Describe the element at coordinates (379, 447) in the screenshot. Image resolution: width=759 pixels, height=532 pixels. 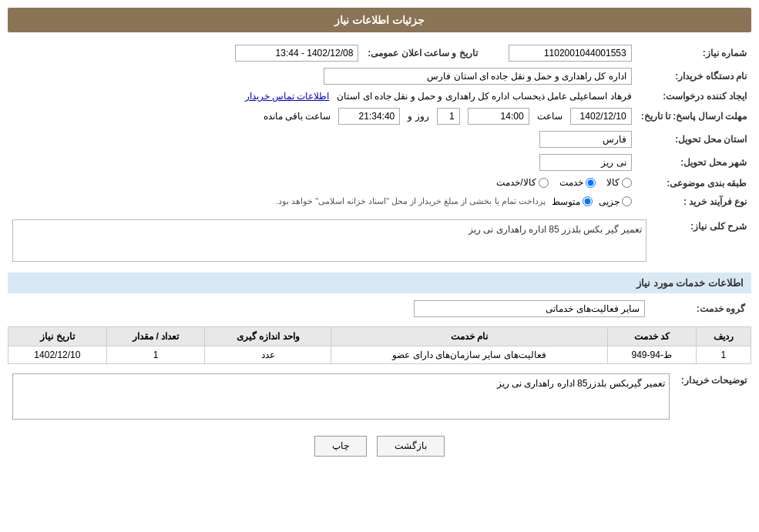
I see `button-row: بازگشت چاپ` at that location.